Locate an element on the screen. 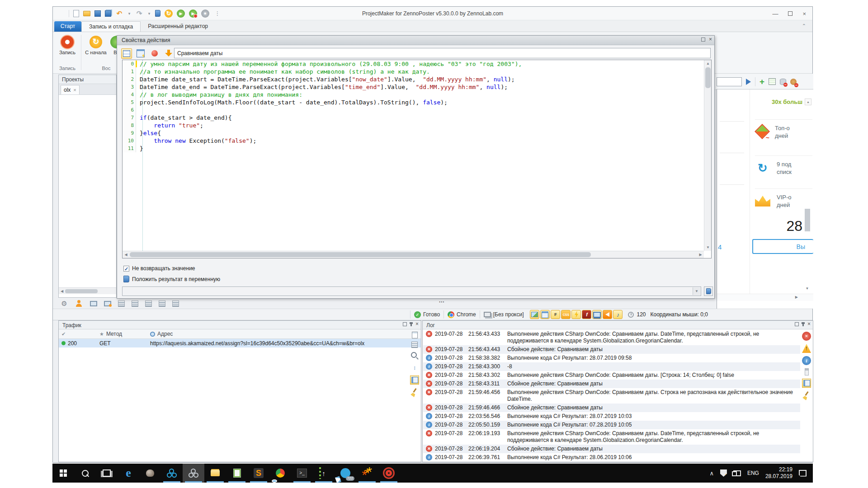 The width and height of the screenshot is (868, 488). promo-item: Топ-одней is located at coordinates (784, 129).